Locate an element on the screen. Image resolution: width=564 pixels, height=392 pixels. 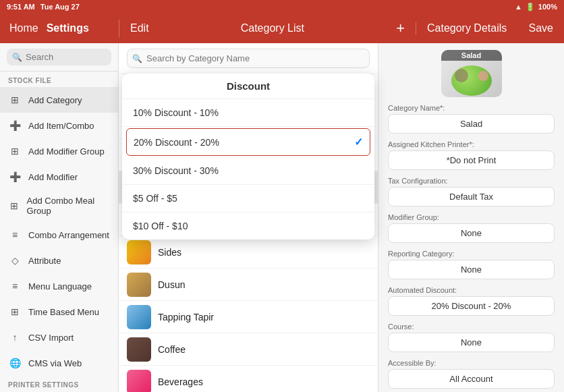
course-field-group: Course: None is located at coordinates (471, 337).